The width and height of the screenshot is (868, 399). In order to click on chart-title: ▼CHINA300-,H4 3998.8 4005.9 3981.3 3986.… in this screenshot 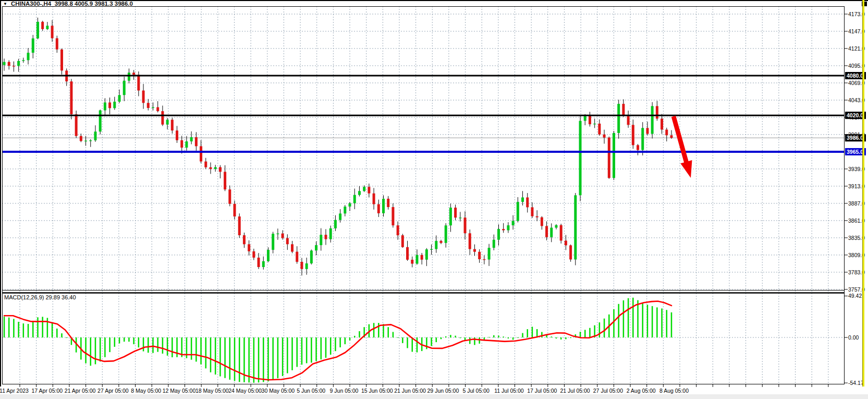, I will do `click(68, 4)`.